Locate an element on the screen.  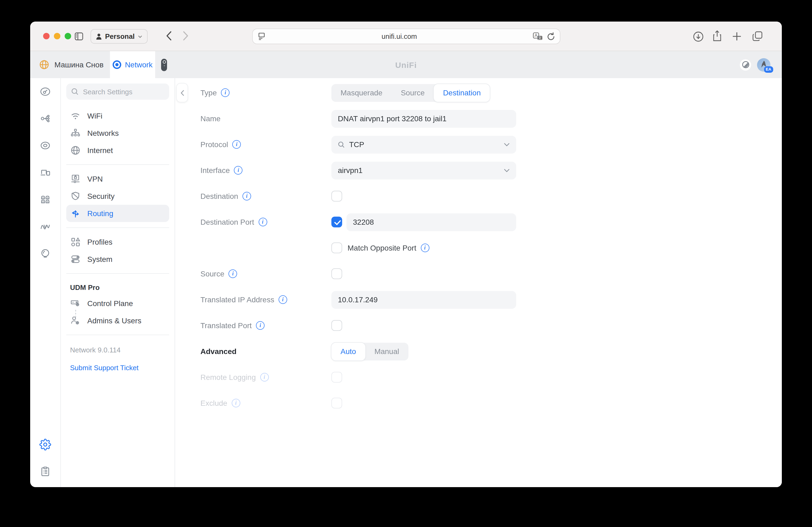
sidebar-item-profiles: Profiles is located at coordinates (118, 242).